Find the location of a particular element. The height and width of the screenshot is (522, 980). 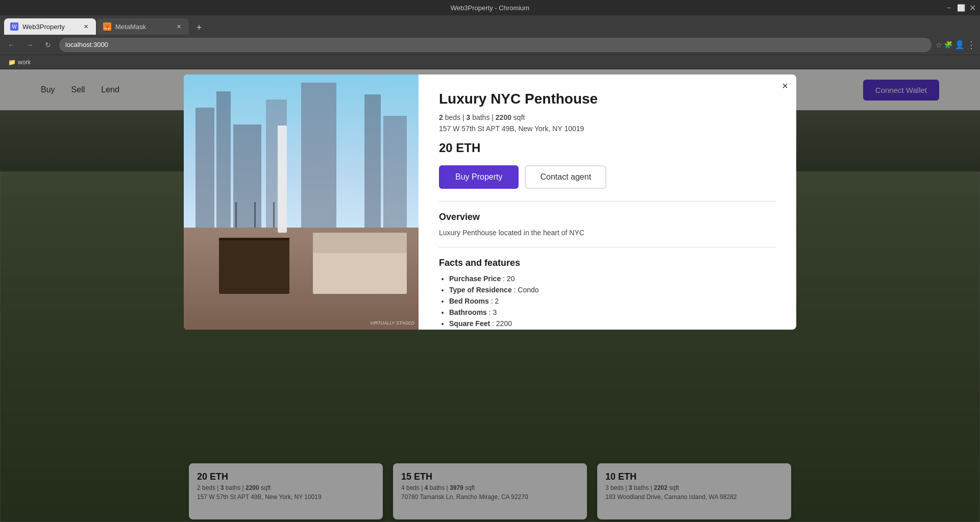

folder-icon: 📁 is located at coordinates (12, 62).